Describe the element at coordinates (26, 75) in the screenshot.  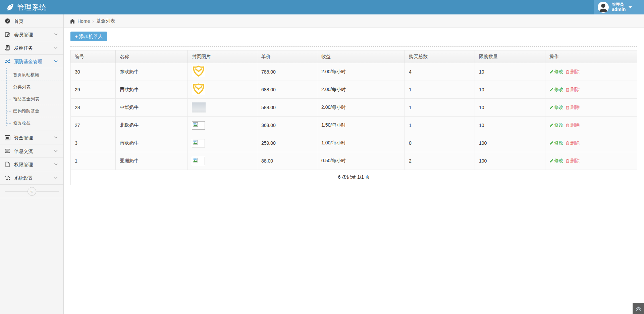
I see `sidebar-subitem-label: 首页滚动横幅` at that location.